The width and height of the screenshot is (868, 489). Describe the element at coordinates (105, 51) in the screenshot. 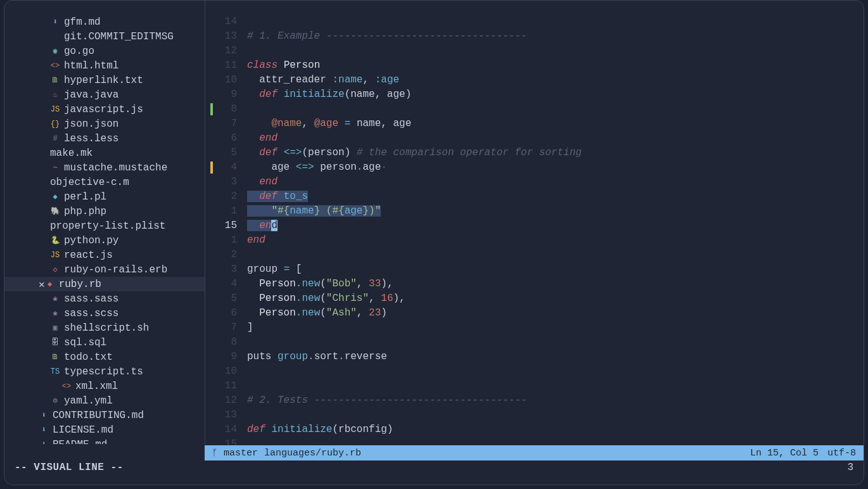

I see `file-tree-item: ◉go.go` at that location.